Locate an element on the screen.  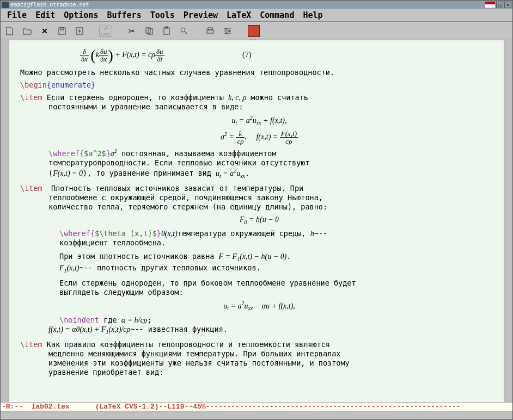
menu-help: Help is located at coordinates (313, 15).